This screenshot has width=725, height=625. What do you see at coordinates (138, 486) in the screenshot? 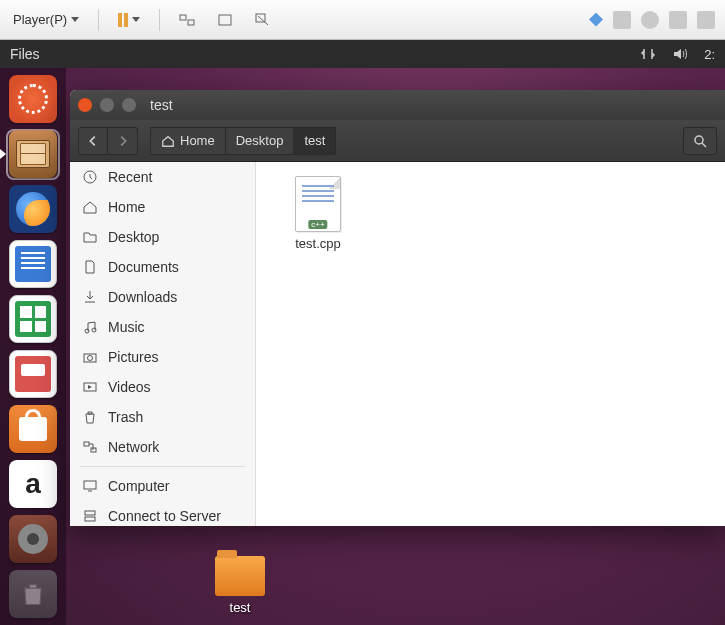
I see `sidebar-item-label: Computer` at bounding box center [138, 486].